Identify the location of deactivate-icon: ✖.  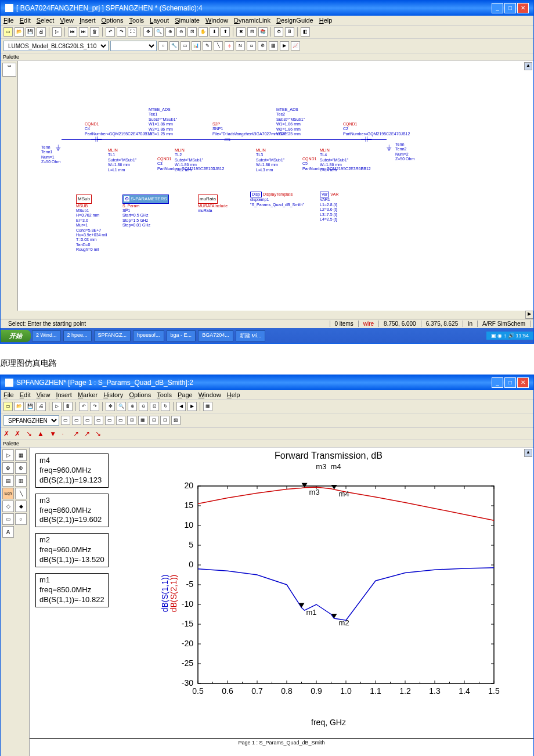
(241, 32).